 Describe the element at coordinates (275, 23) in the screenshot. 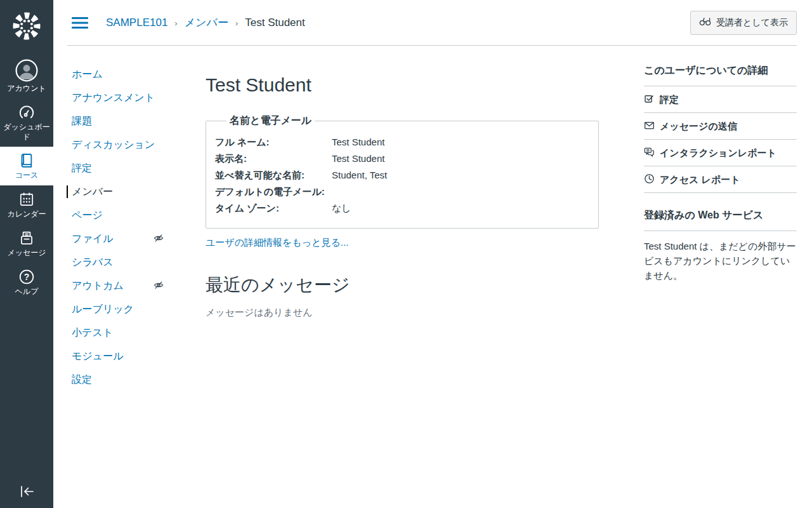

I see `breadcrumb-current: Test Student` at that location.